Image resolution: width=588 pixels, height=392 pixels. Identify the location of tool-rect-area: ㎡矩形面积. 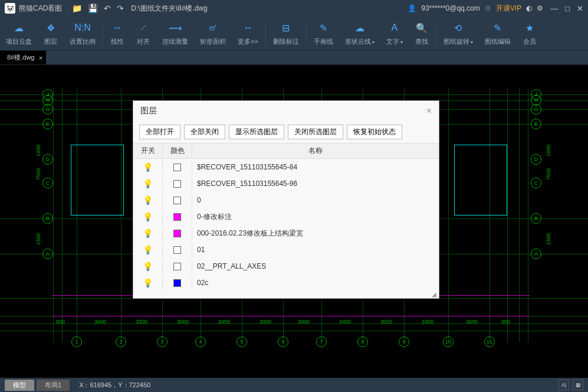
(213, 33).